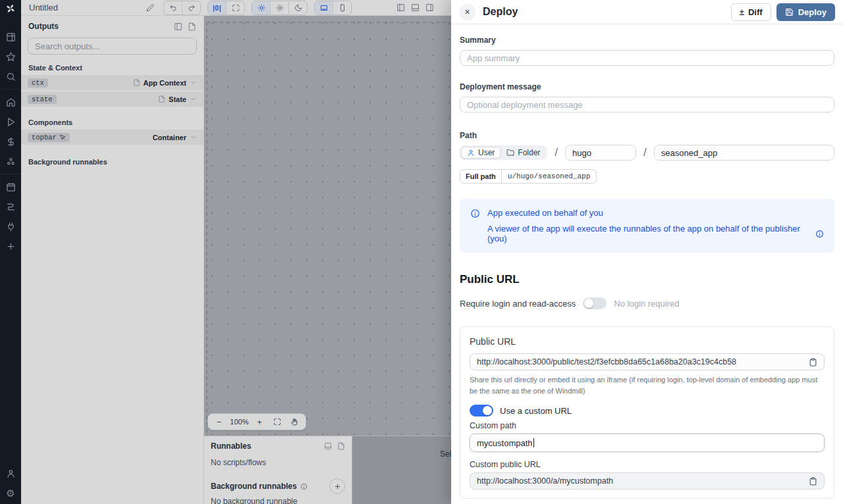 This screenshot has width=843, height=504. What do you see at coordinates (647, 411) in the screenshot?
I see `custom-url-toggle-row: Use a custom URL` at bounding box center [647, 411].